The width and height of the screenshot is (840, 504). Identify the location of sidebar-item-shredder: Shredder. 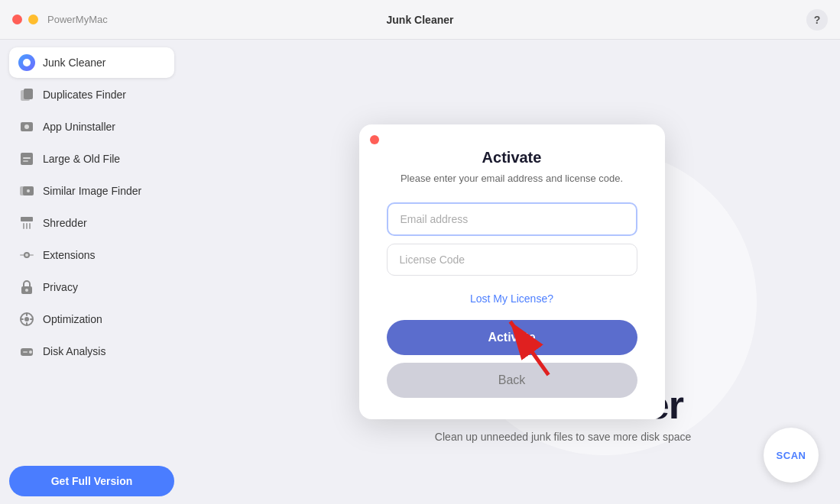
(92, 223).